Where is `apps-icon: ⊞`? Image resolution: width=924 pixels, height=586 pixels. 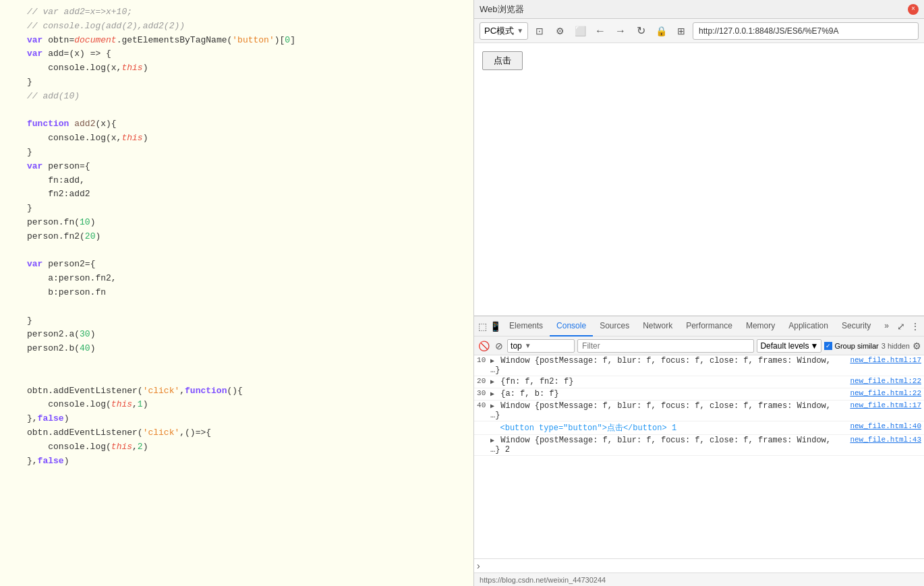
apps-icon: ⊞ is located at coordinates (681, 31).